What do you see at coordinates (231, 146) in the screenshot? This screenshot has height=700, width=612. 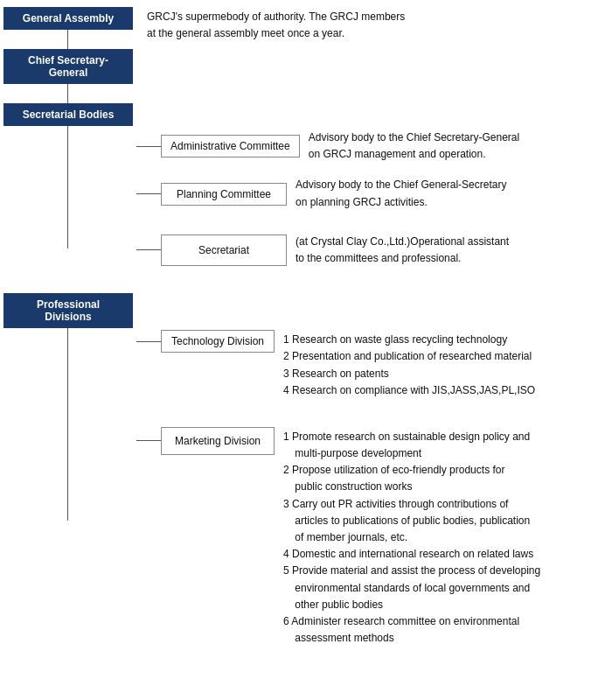 I see `admin-committee-box: Administrative Committee` at bounding box center [231, 146].